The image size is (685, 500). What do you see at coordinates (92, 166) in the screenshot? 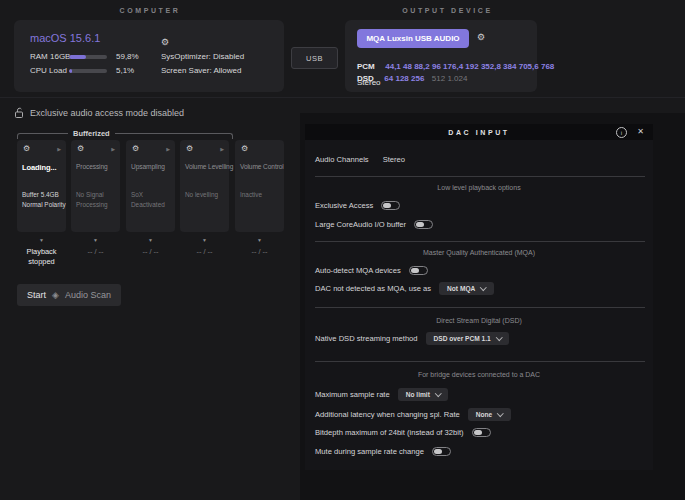
I see `stage-title: Processing` at bounding box center [92, 166].